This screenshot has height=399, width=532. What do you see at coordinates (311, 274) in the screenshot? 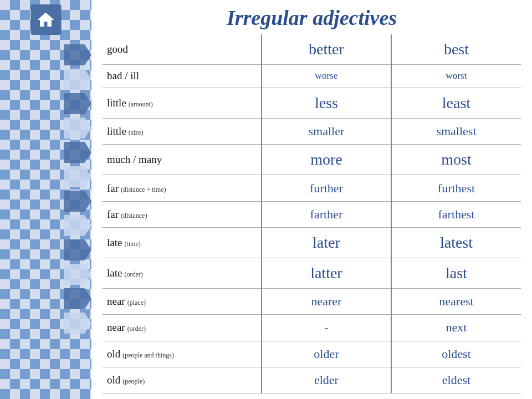
I see `table-row: late (order)latterlast` at bounding box center [311, 274].